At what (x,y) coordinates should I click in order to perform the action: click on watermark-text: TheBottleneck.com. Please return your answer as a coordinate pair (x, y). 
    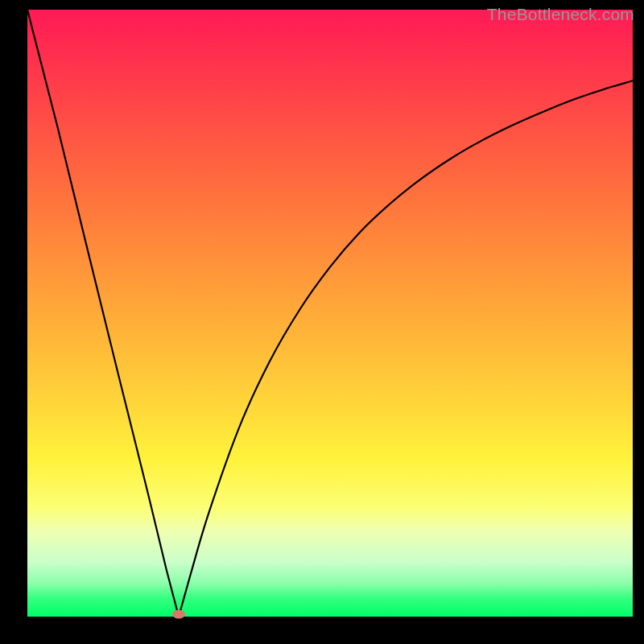
    Looking at the image, I should click on (560, 14).